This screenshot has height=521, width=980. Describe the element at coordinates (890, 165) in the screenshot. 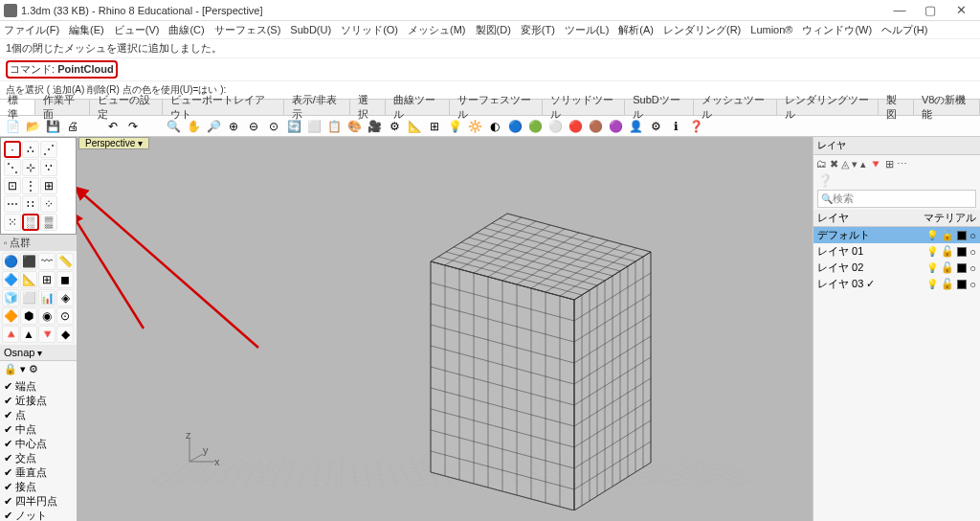

I see `view-icon: ⊞` at that location.